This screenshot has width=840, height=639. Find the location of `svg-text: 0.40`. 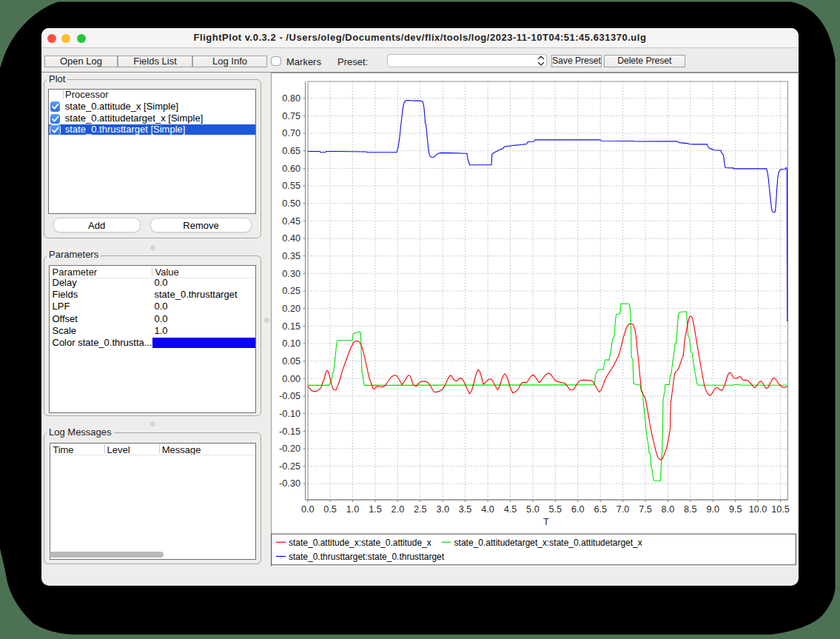

svg-text: 0.40 is located at coordinates (292, 238).